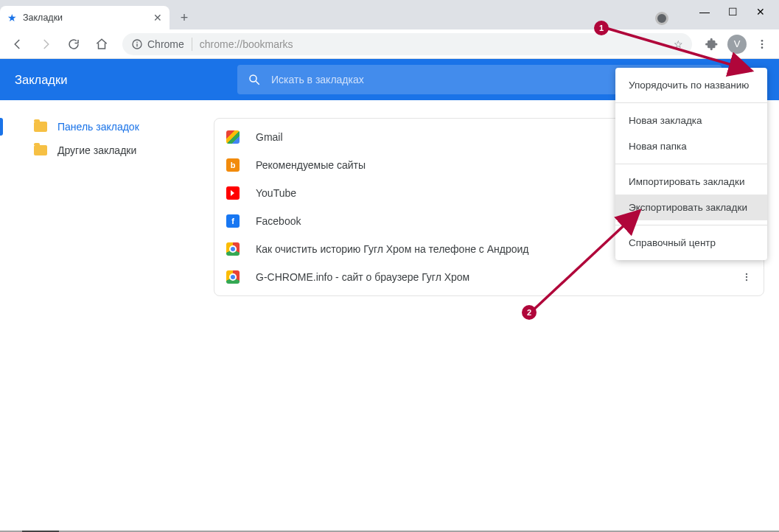 This screenshot has height=532, width=779. Describe the element at coordinates (74, 44) in the screenshot. I see `reload-button` at that location.